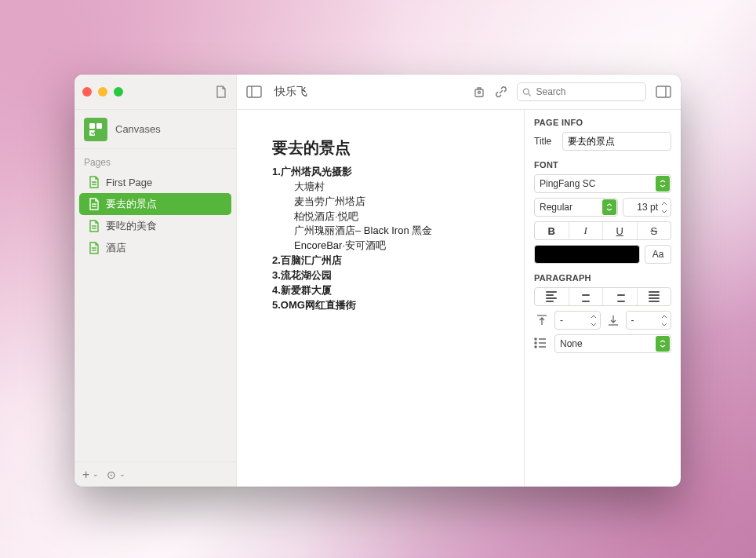 The width and height of the screenshot is (756, 558). I want to click on doc-line: 2.百脑汇广州店, so click(386, 261).